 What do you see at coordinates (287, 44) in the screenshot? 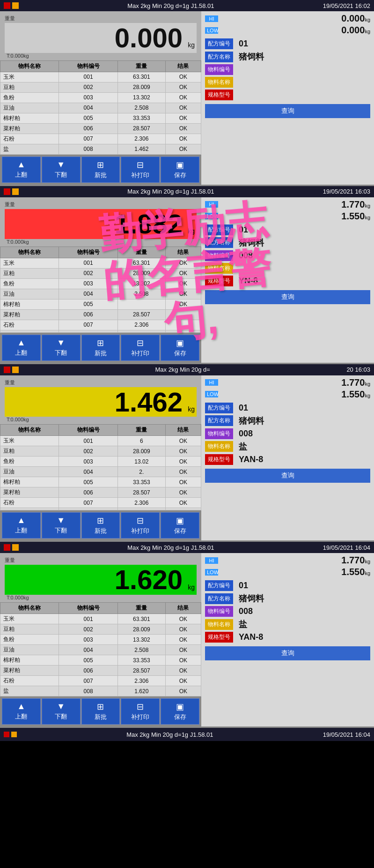
I see `info-row-0: 配方编号 01` at bounding box center [287, 44].